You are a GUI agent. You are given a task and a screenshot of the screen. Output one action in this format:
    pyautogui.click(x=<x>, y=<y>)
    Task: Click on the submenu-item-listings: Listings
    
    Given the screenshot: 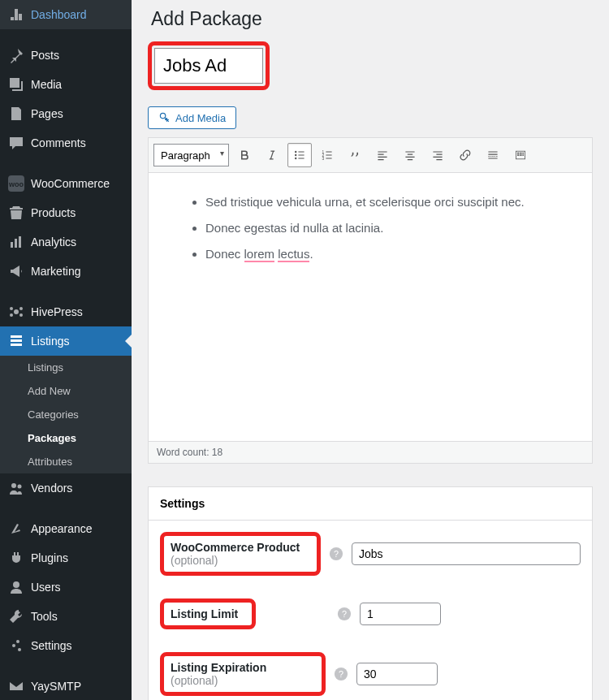 What is the action you would take?
    pyautogui.click(x=66, y=367)
    